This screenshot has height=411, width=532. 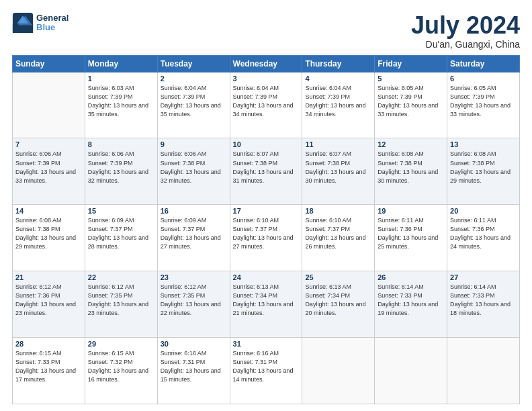 What do you see at coordinates (121, 144) in the screenshot?
I see `day-number: 8` at bounding box center [121, 144].